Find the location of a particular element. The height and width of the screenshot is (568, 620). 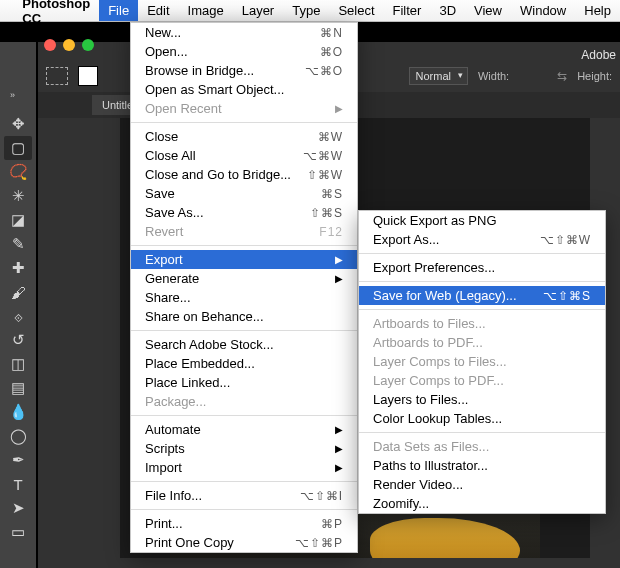

export-menu-item-layer-comps-to-files: Layer Comps to Files... is located at coordinates (482, 362).